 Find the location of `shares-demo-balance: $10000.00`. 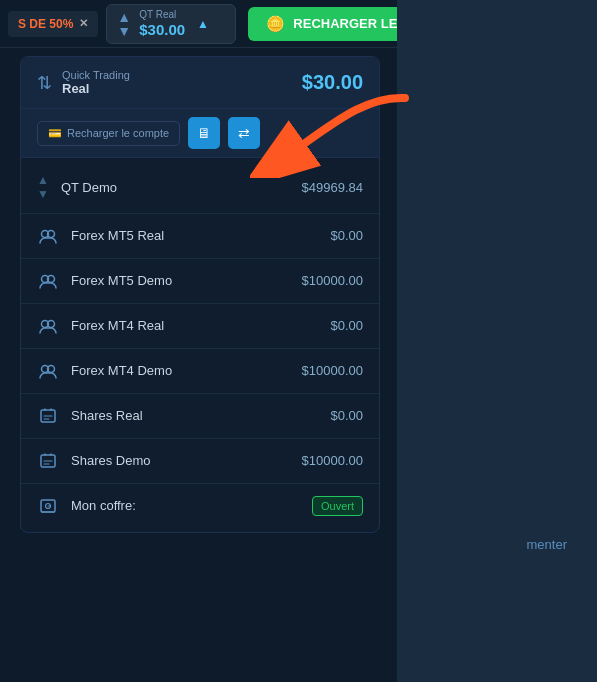

shares-demo-balance: $10000.00 is located at coordinates (332, 460).